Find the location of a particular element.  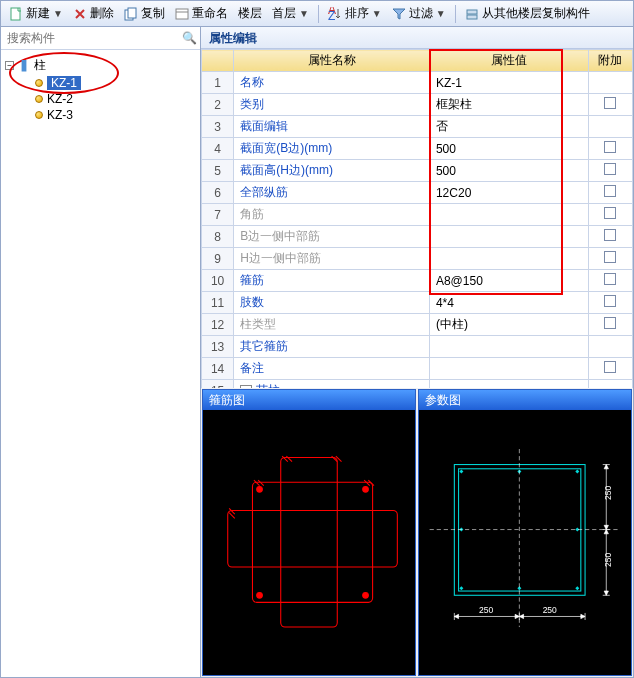

prop-value: 否 is located at coordinates (508, 127).